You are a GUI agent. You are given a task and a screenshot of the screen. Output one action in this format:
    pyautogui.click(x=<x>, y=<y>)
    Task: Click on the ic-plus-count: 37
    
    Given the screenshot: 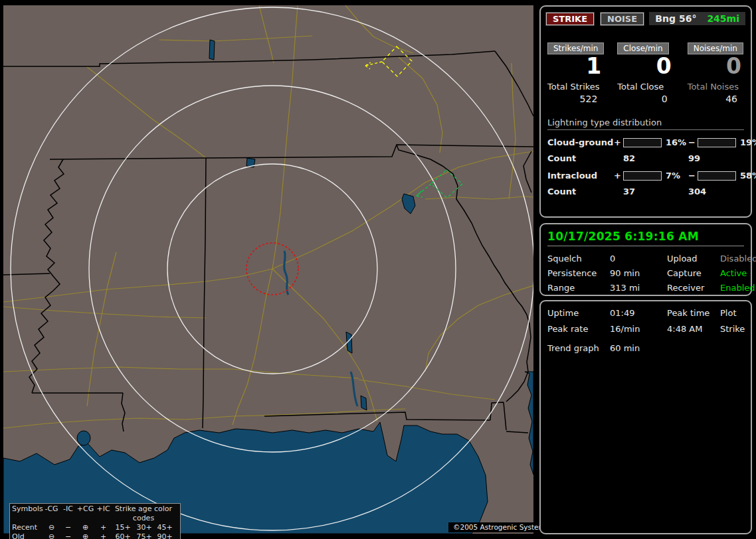 What is the action you would take?
    pyautogui.click(x=656, y=191)
    